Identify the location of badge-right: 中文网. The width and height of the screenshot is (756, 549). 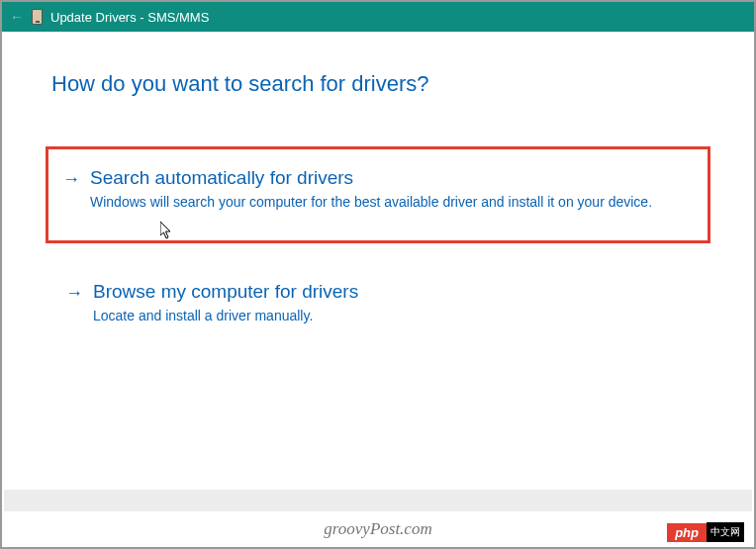
(725, 532).